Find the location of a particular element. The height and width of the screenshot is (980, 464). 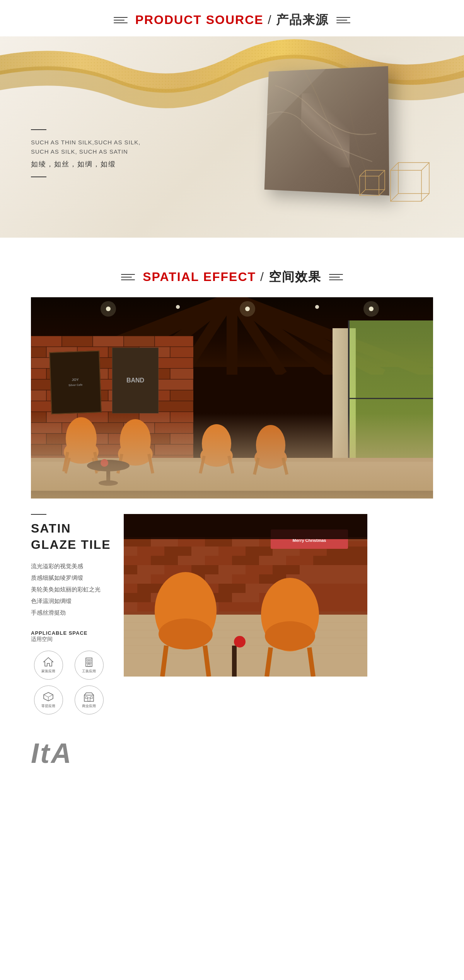

commercial-label: 商业应用 is located at coordinates (89, 706).